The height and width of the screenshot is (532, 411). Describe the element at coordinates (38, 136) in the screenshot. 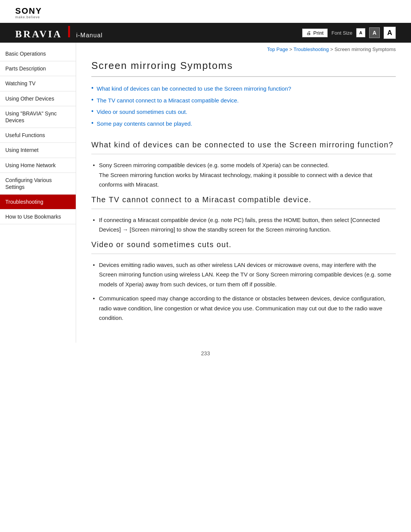

I see `sidebar-item-useful-functions: Useful Functions` at that location.